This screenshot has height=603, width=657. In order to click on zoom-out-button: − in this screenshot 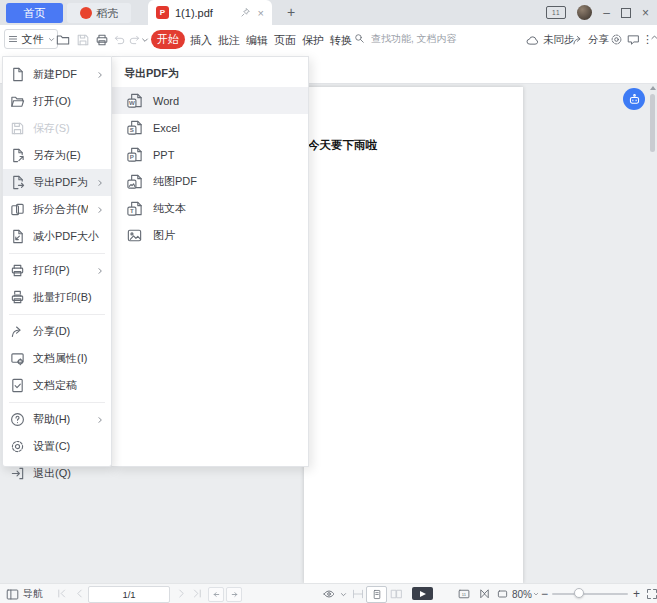, I will do `click(544, 594)`.